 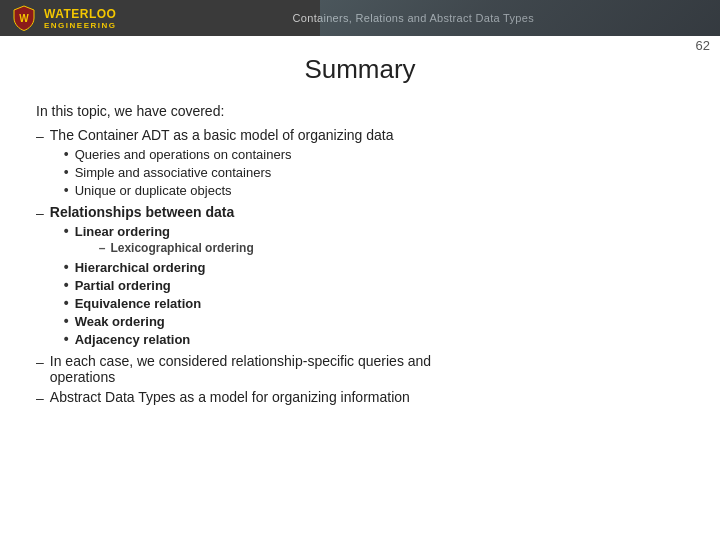 I want to click on dash-text-line: Abstract Data Types as a model for organ…, so click(x=230, y=397).